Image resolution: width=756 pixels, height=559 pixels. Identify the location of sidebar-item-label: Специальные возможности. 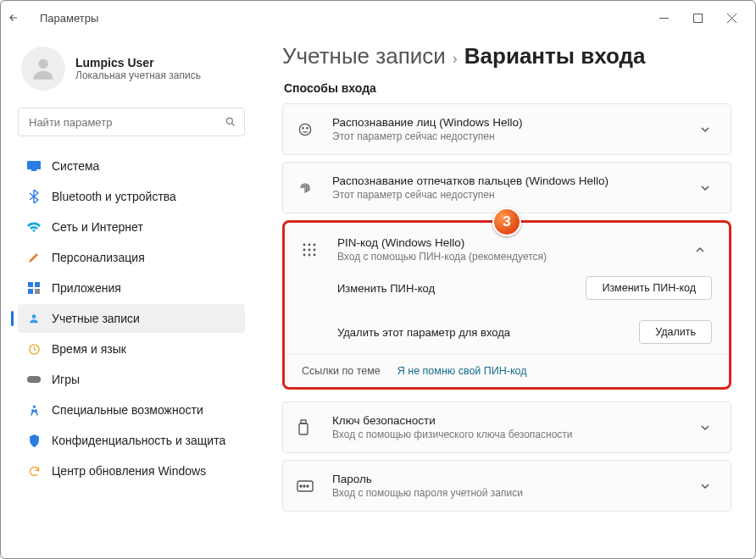
(127, 410).